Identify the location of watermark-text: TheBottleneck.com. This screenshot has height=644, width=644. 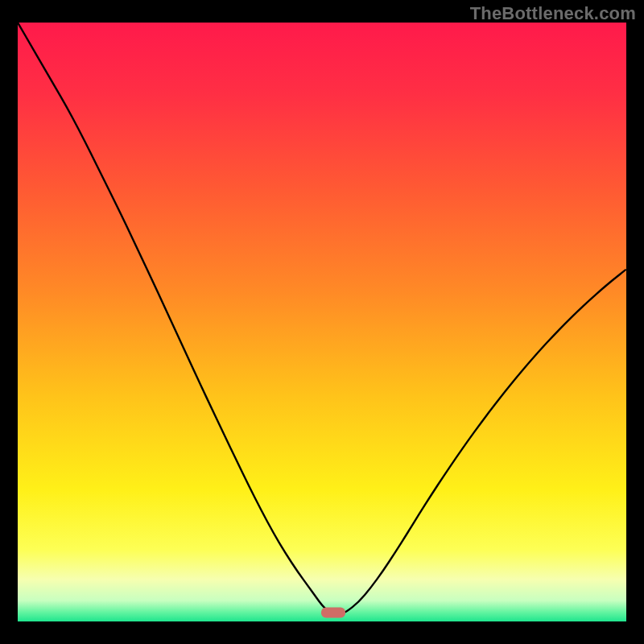
(553, 14).